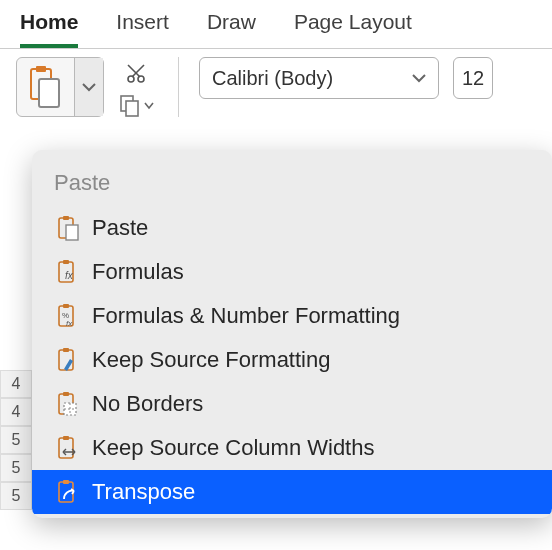 The width and height of the screenshot is (552, 550). What do you see at coordinates (292, 492) in the screenshot?
I see `menu-item-transpose: Transpose` at bounding box center [292, 492].